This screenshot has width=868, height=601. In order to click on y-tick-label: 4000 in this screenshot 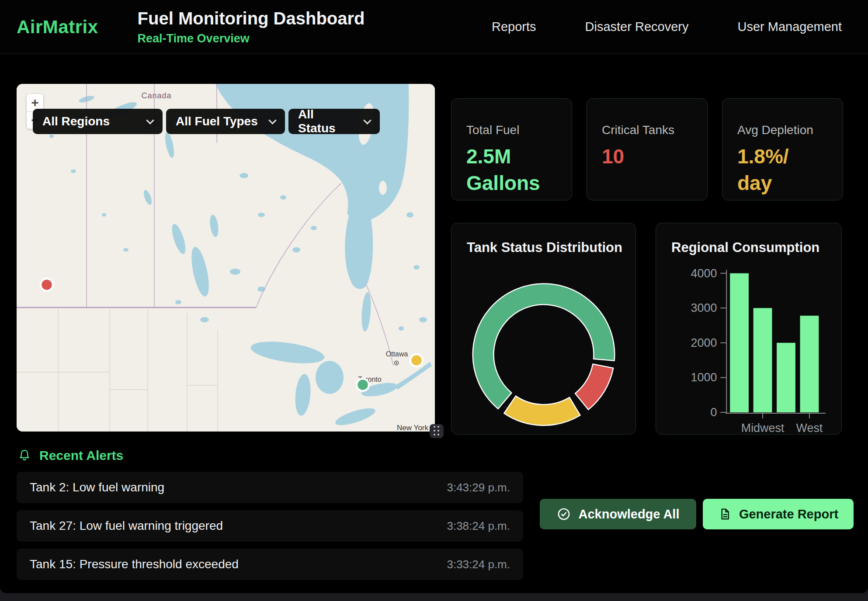, I will do `click(704, 273)`.